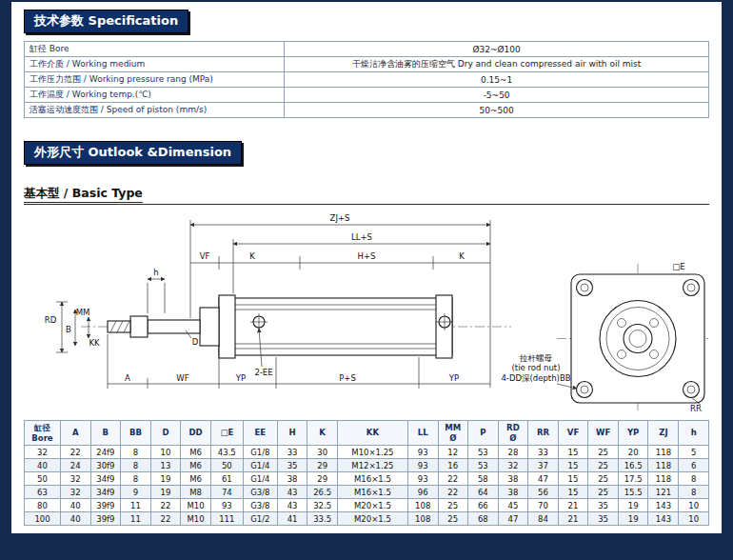 Image resolution: width=733 pixels, height=560 pixels. What do you see at coordinates (51, 320) in the screenshot?
I see `dim-label-rd: RD` at bounding box center [51, 320].